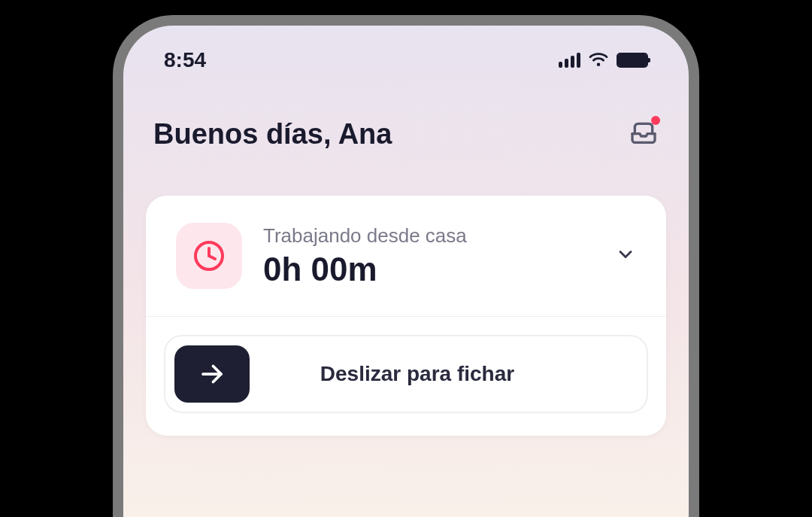  I want to click on work-time-display: 0h 00m, so click(429, 269).